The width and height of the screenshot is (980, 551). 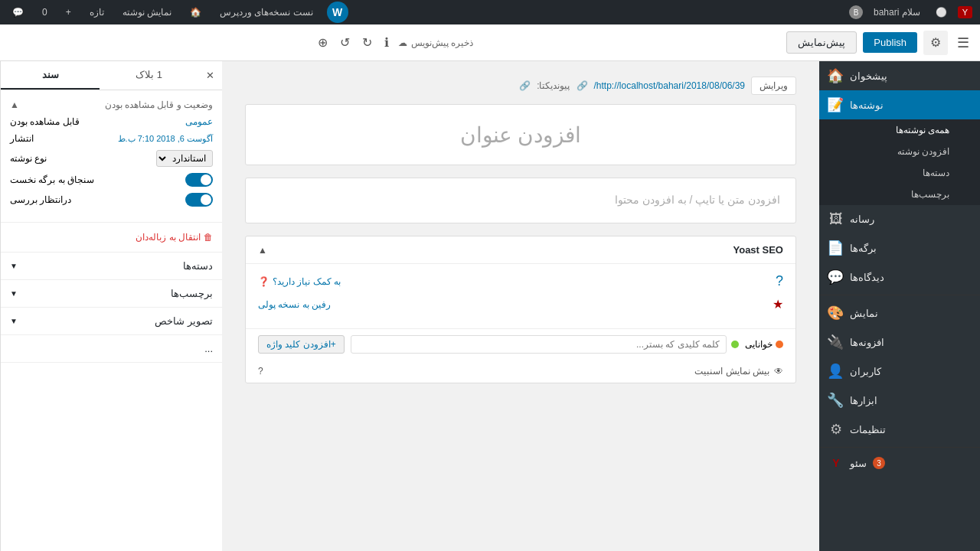 What do you see at coordinates (112, 156) in the screenshot?
I see `status-section: وضعیت و قابل مشاهده بودن ▲ عمومی قابل مش…` at bounding box center [112, 156].